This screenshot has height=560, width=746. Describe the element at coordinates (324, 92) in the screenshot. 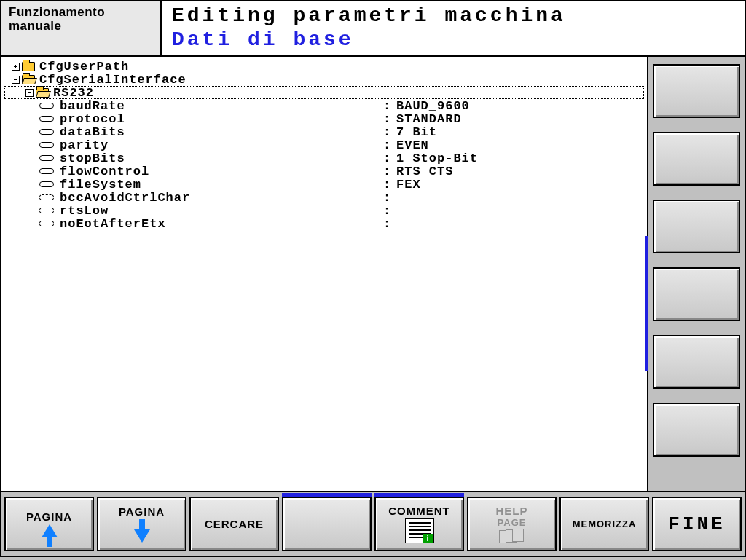

I see `tree-node-RS232: RS232` at that location.